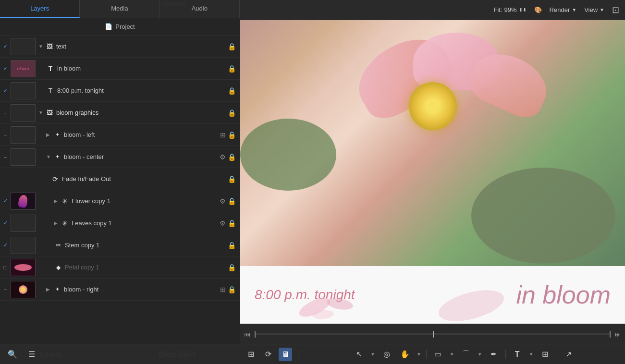  I want to click on layer-row: ✓ ▼ 🖼 text 🔒, so click(120, 47).